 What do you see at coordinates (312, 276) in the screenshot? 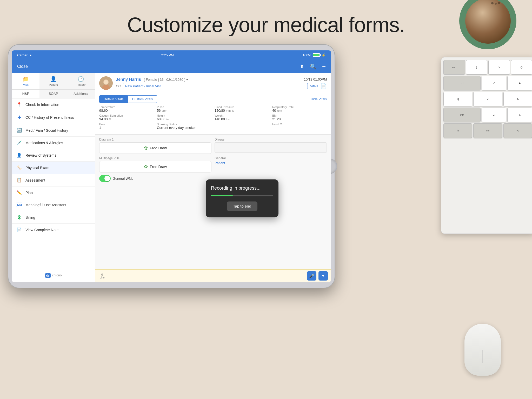
I see `microphone-button: 🎤` at bounding box center [312, 276].